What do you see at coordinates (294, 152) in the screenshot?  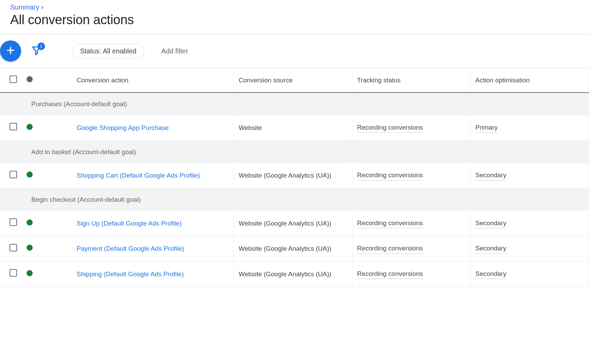 I see `group-row: Add to basket (Account-default goal)` at bounding box center [294, 152].